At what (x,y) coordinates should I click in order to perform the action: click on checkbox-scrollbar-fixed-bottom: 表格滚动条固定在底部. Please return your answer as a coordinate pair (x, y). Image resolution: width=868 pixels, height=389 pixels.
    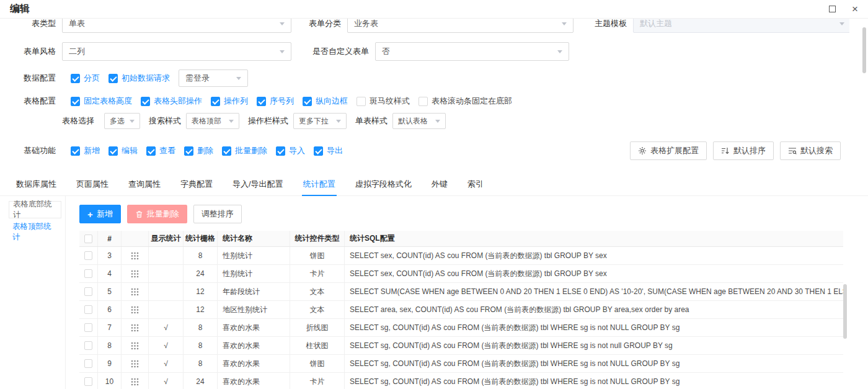
    Looking at the image, I should click on (465, 101).